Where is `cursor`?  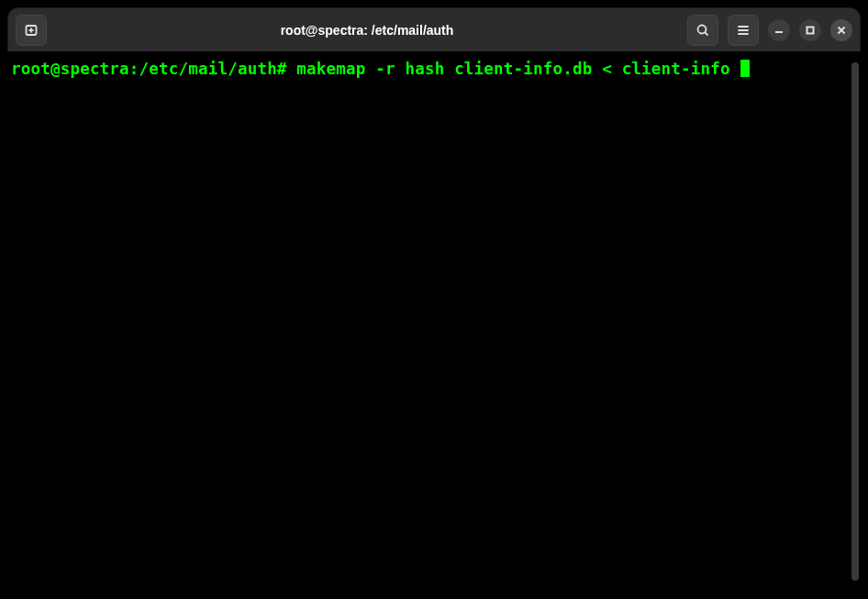
cursor is located at coordinates (745, 68).